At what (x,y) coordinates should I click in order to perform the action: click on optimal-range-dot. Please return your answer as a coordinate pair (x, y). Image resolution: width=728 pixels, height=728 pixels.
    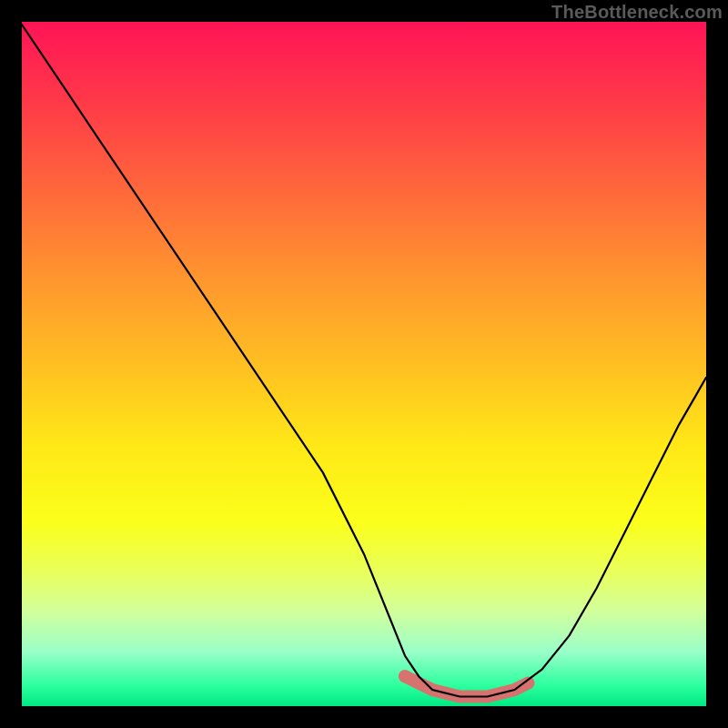
    Looking at the image, I should click on (405, 676).